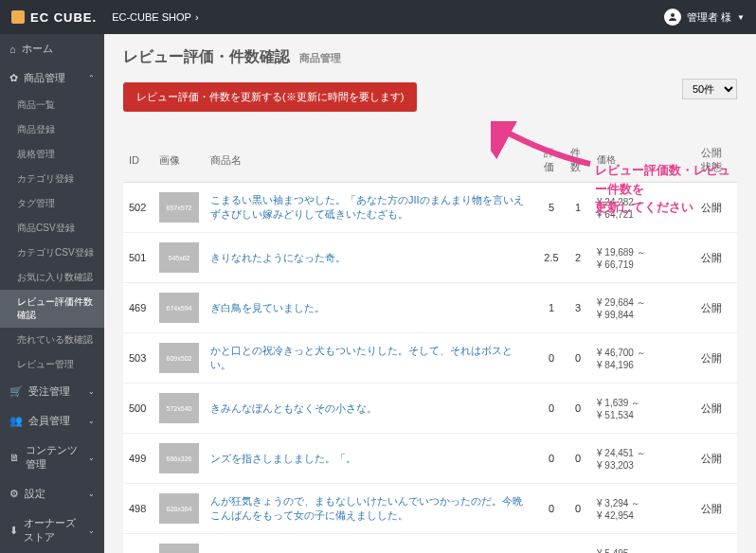 The width and height of the screenshot is (756, 553). I want to click on cell-rate: 2.5, so click(551, 258).